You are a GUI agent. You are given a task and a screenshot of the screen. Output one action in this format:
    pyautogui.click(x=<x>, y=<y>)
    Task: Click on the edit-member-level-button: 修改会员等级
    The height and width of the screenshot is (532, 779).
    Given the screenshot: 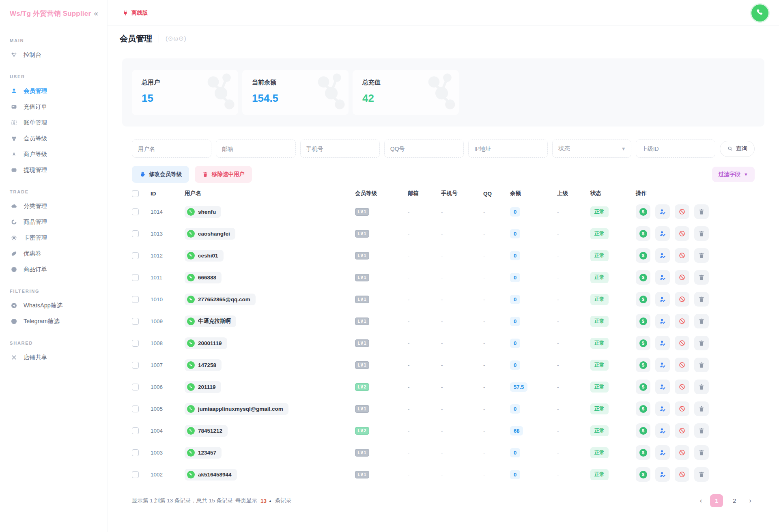 What is the action you would take?
    pyautogui.click(x=161, y=174)
    